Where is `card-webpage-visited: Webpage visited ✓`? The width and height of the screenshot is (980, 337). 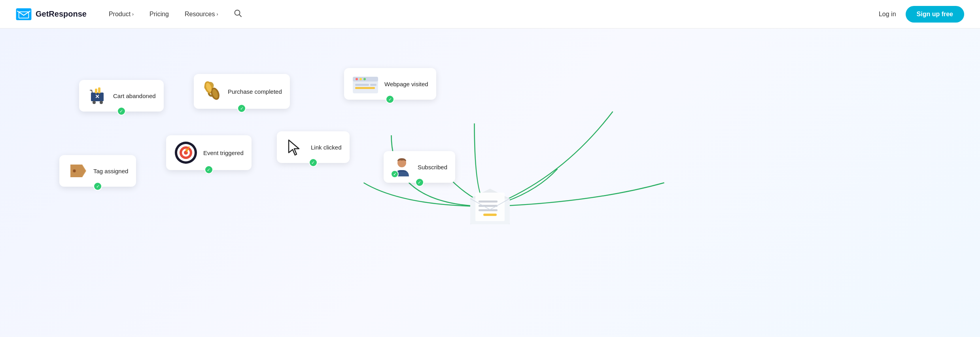 card-webpage-visited: Webpage visited ✓ is located at coordinates (390, 84).